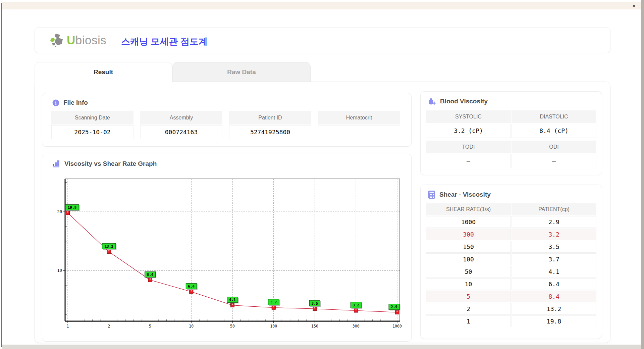 The image size is (644, 349). What do you see at coordinates (323, 40) in the screenshot?
I see `header-card: Ubiosis 스캐닝 모세관 점도계` at bounding box center [323, 40].